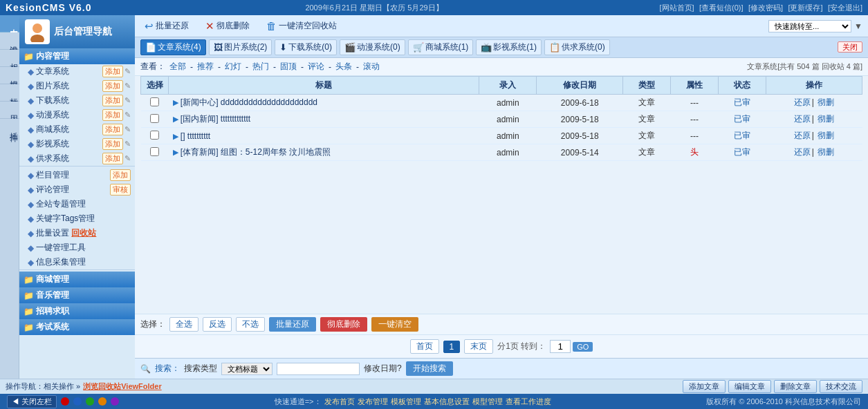  I want to click on color-dot-blue, so click(77, 401).